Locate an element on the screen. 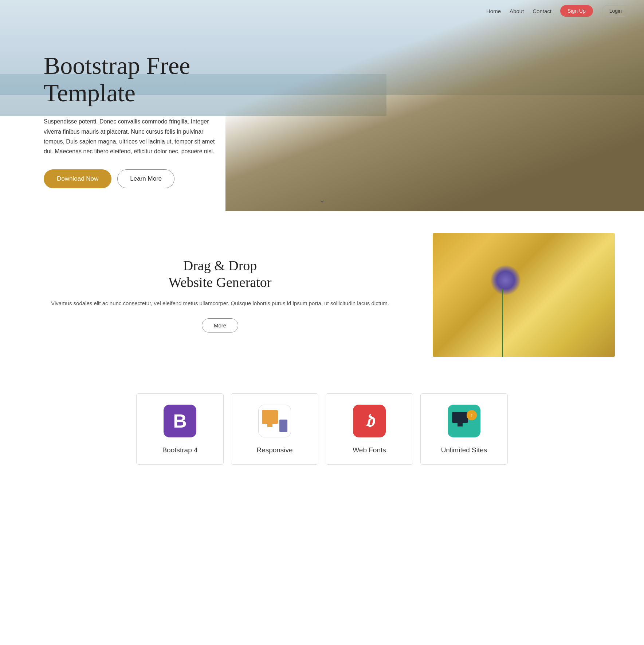 The width and height of the screenshot is (644, 645). unlimited-monitor-icon: ↑ is located at coordinates (464, 421).